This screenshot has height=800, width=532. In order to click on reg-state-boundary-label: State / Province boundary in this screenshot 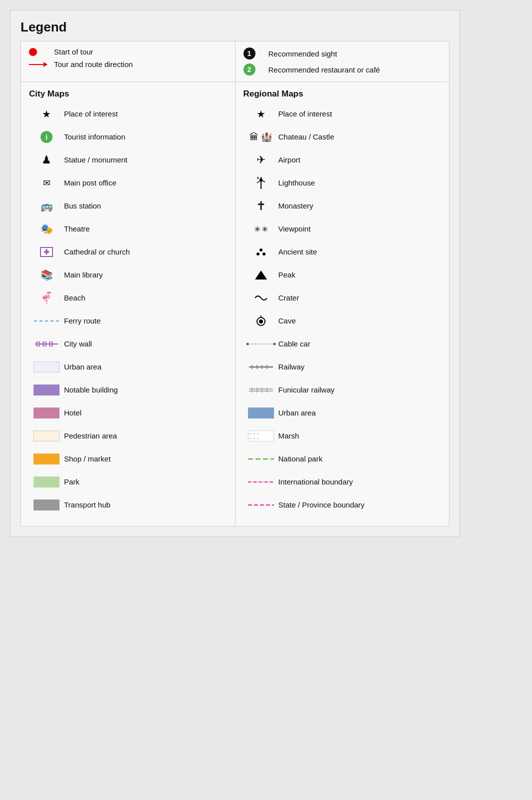, I will do `click(322, 505)`.